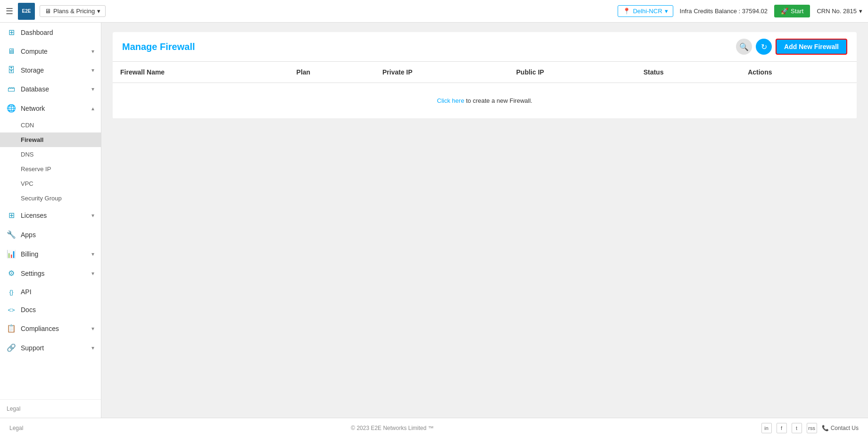 Image resolution: width=868 pixels, height=438 pixels. Describe the element at coordinates (50, 70) in the screenshot. I see `sidebar-item-storage: 🗄 Storage ▾` at that location.